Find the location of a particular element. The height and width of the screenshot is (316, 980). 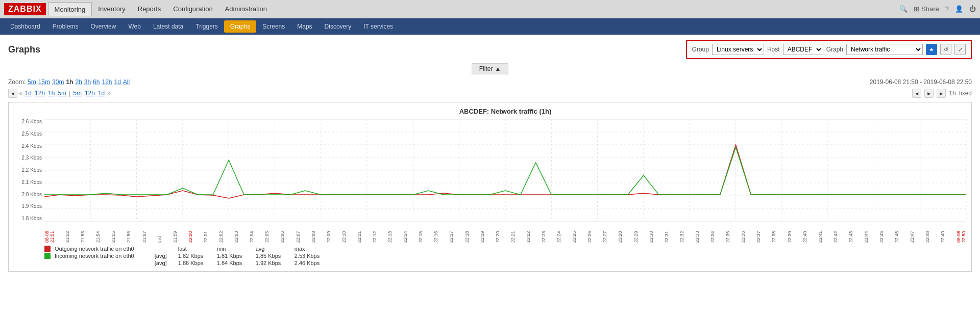

power-icon: ⏻ is located at coordinates (973, 9).